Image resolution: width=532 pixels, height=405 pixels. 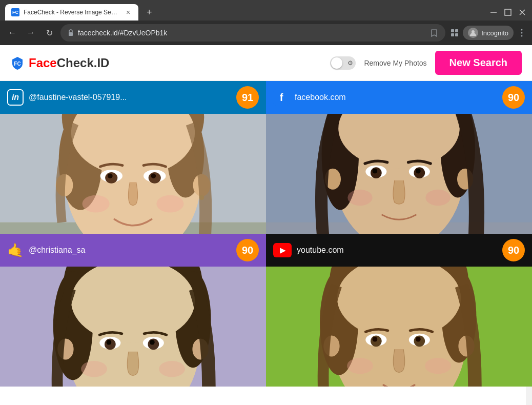 I want to click on result-header-instagram: 🤙 @christiana_sa 90, so click(x=133, y=250).